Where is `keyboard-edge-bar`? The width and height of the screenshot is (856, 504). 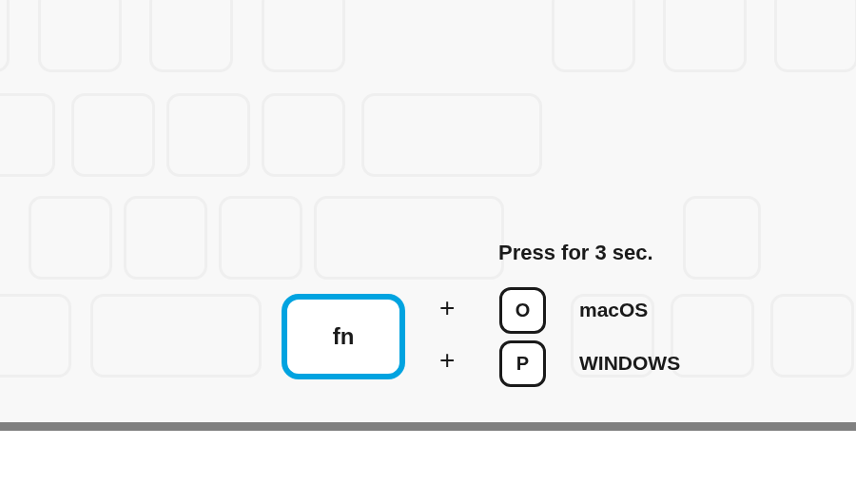 keyboard-edge-bar is located at coordinates (428, 426).